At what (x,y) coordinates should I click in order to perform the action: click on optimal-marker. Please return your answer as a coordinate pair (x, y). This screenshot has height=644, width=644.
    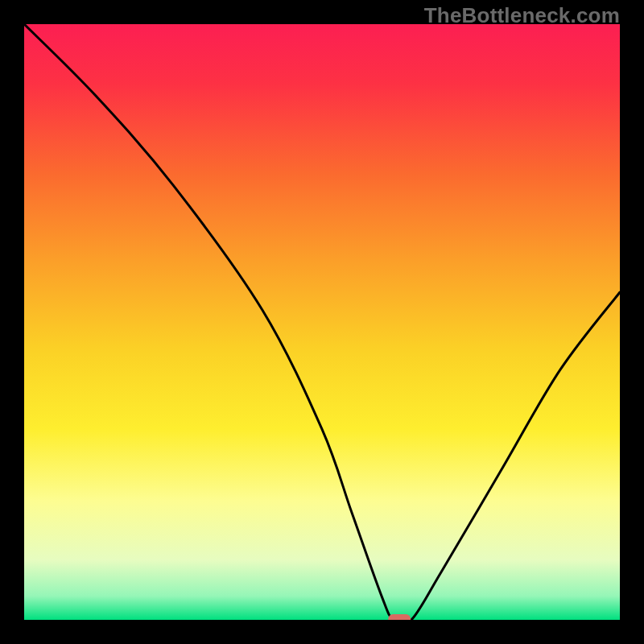
    Looking at the image, I should click on (399, 617).